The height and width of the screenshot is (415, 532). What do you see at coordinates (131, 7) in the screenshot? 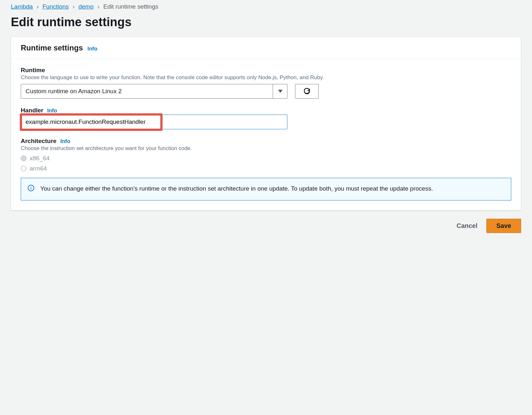
I see `breadcrumb-current: Edit runtime settings` at bounding box center [131, 7].